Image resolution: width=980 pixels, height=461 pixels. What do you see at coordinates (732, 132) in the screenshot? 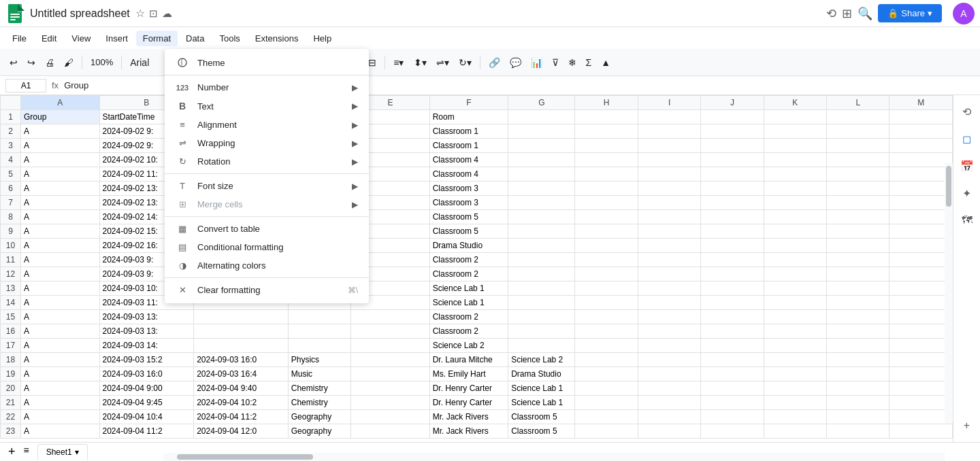
I see `cell-J2` at bounding box center [732, 132].